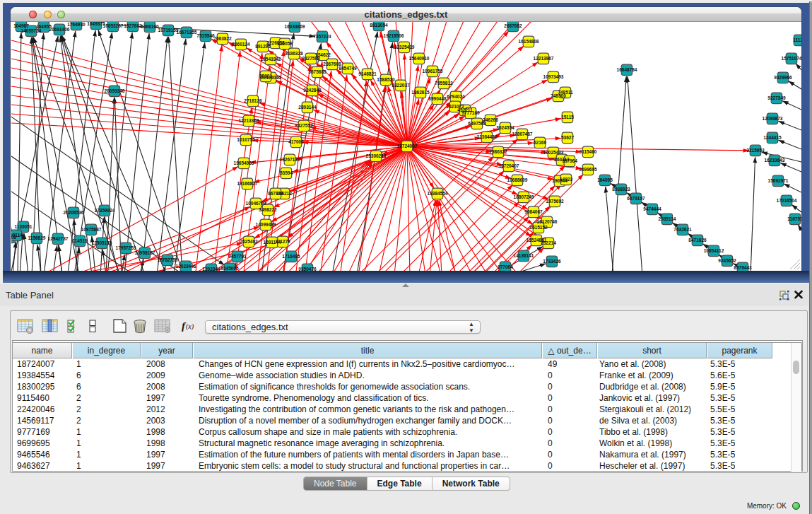 Image resolution: width=812 pixels, height=514 pixels. What do you see at coordinates (58, 239) in the screenshot?
I see `svg-text: 12942737` at bounding box center [58, 239].